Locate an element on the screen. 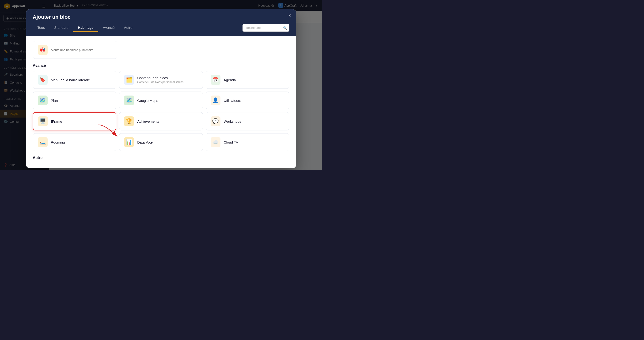 Image resolution: width=644 pixels, height=340 pixels. plan-icon-box: 🗺️ is located at coordinates (42, 100).